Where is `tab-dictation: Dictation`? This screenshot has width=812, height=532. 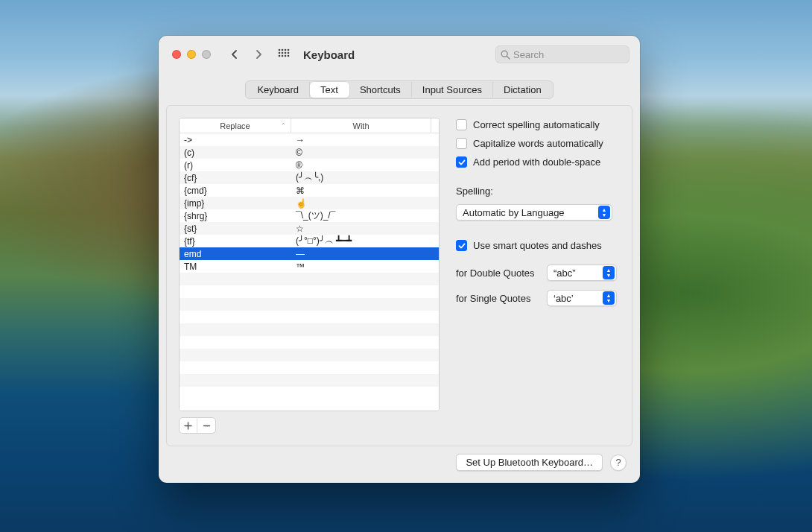
tab-dictation: Dictation is located at coordinates (523, 89).